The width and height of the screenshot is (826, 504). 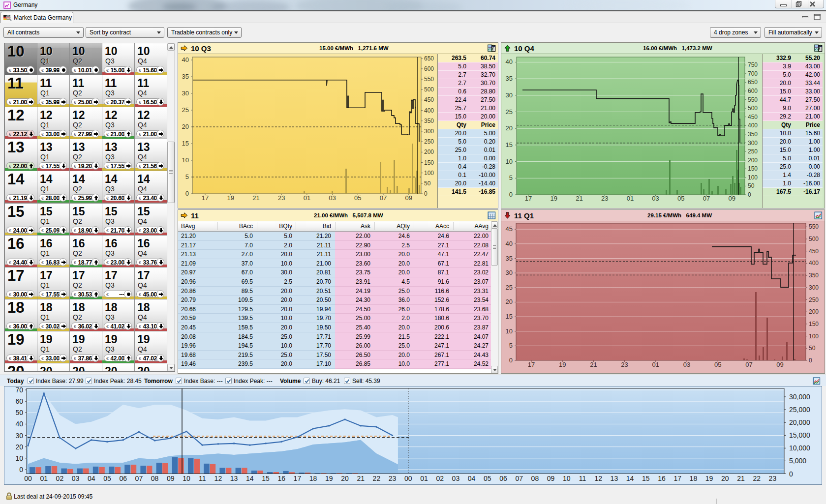 What do you see at coordinates (28, 478) in the screenshot?
I see `svg-text: 00` at bounding box center [28, 478].